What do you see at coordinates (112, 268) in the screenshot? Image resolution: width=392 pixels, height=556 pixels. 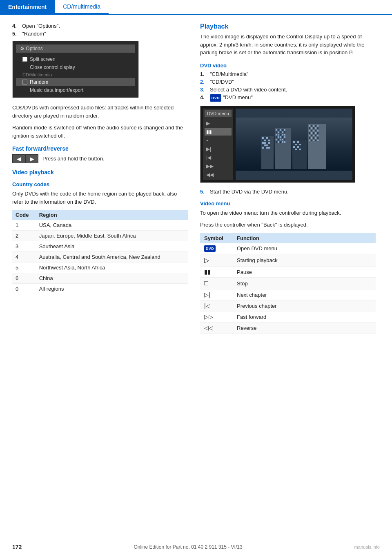 I see `country-region-cell: Northwest Asia, North Africa` at bounding box center [112, 268].